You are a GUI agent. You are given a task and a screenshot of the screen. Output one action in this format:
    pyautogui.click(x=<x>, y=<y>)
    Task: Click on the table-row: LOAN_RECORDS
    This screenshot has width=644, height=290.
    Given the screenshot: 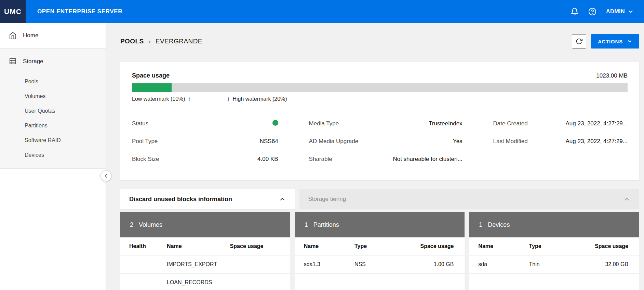 What is the action you would take?
    pyautogui.click(x=205, y=281)
    